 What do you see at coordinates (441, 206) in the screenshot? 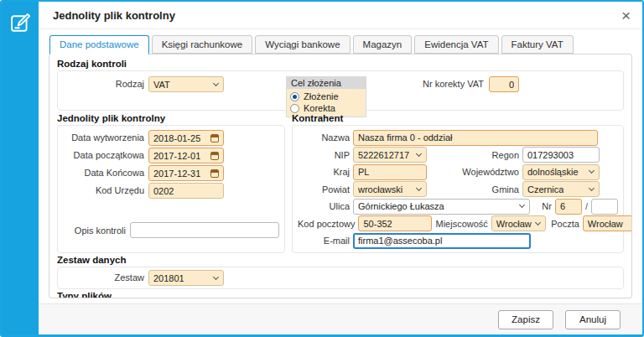
I see `ulica-dropdown: Górnickiego Łukasza` at bounding box center [441, 206].